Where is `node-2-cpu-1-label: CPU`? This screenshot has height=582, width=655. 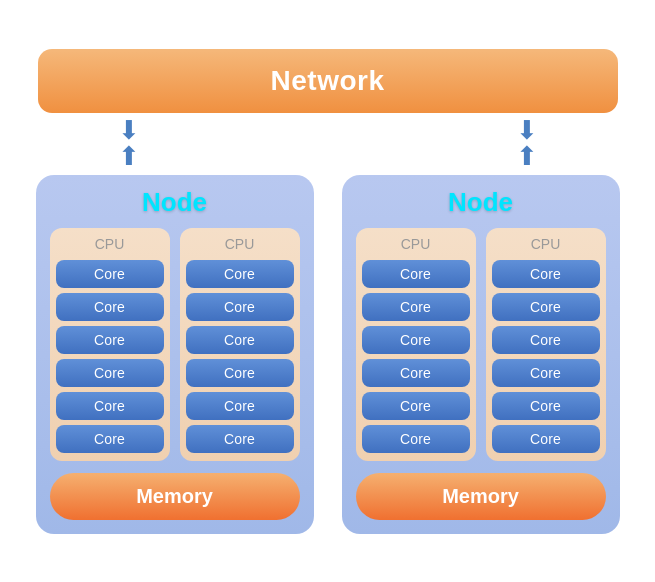
node-2-cpu-1-label: CPU is located at coordinates (416, 244).